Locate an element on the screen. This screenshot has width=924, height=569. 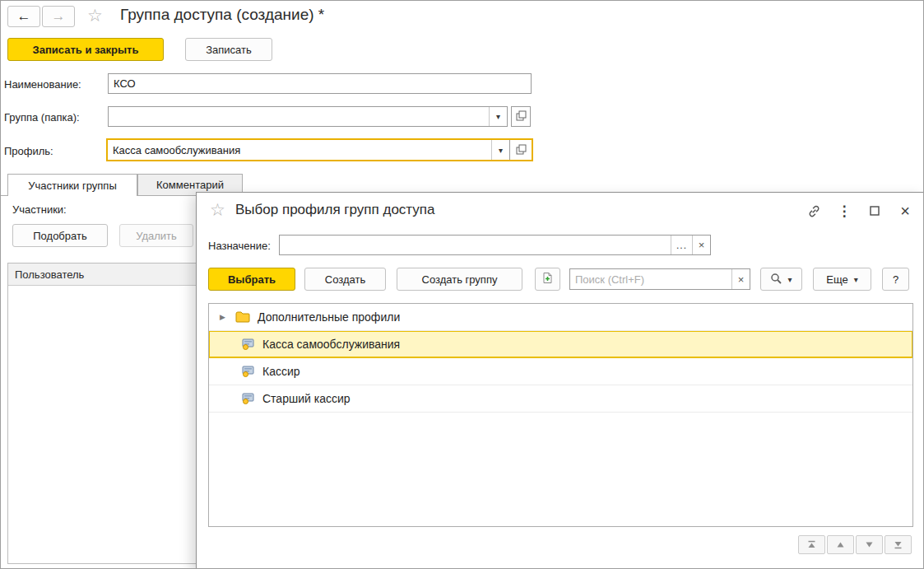
assignment-choose-button: ... is located at coordinates (681, 245).